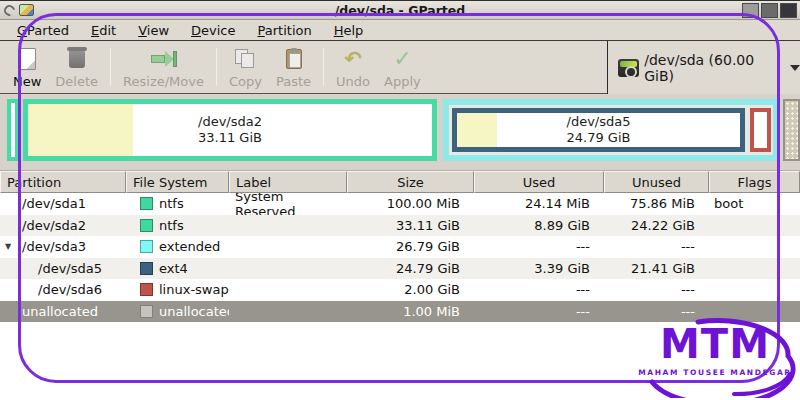 This screenshot has height=400, width=800. Describe the element at coordinates (400, 247) in the screenshot. I see `table-row-sda3: ▼ /dev/sda3 extended 26.79 GiB --- ---` at that location.